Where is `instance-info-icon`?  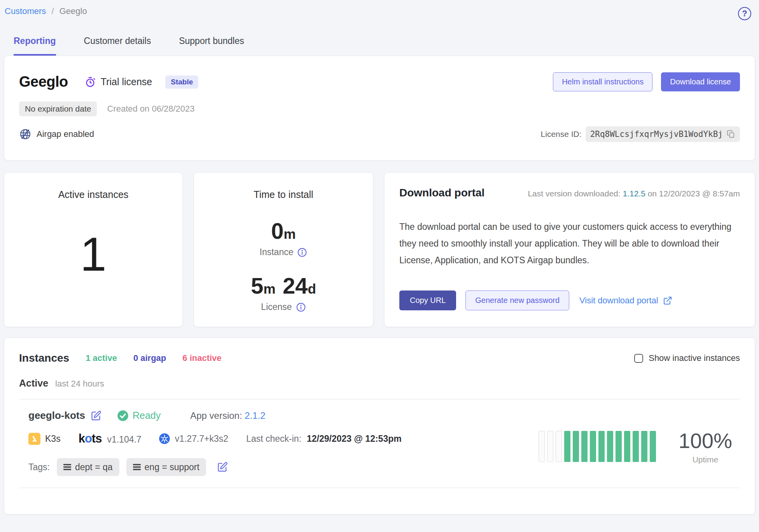 instance-info-icon is located at coordinates (302, 252).